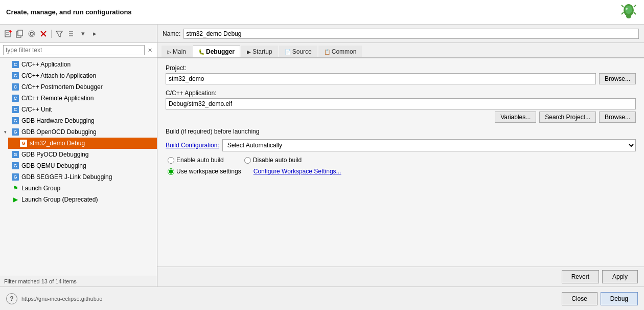 The width and height of the screenshot is (644, 310). Describe the element at coordinates (381, 79) in the screenshot. I see `project-input` at that location.